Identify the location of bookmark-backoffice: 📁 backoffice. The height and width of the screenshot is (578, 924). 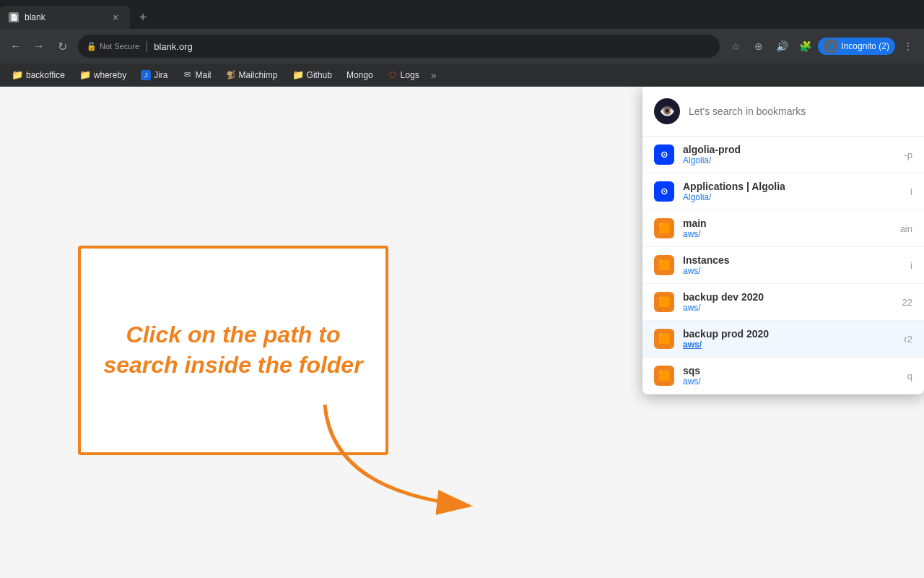
(38, 75).